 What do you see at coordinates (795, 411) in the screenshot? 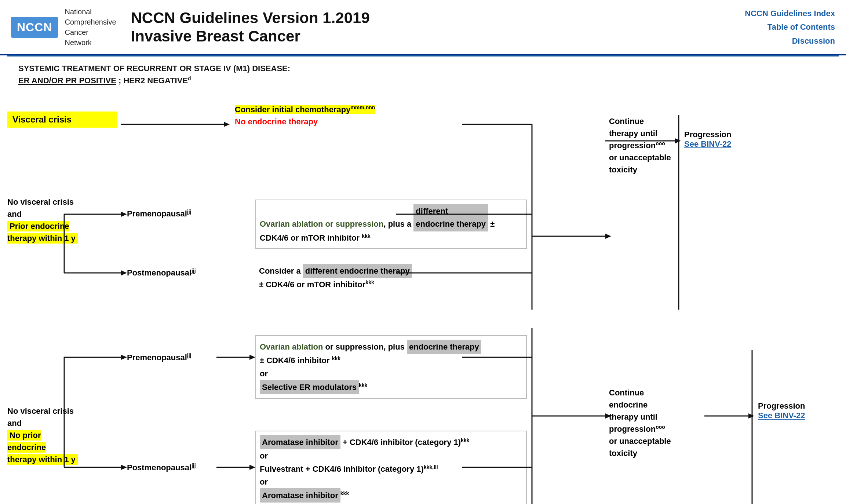
I see `progression-2: Progression See BINV-22` at bounding box center [795, 411].